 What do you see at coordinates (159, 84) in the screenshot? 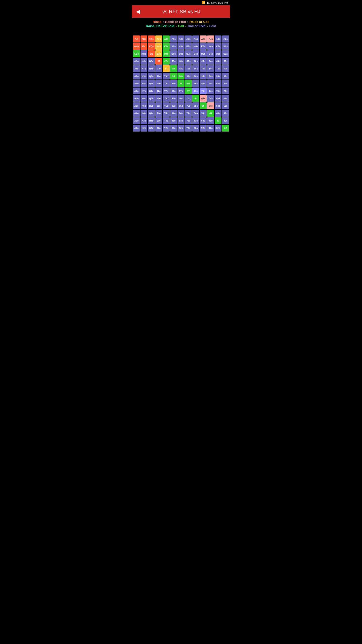
I see `hand-cell: J8o` at bounding box center [159, 84].